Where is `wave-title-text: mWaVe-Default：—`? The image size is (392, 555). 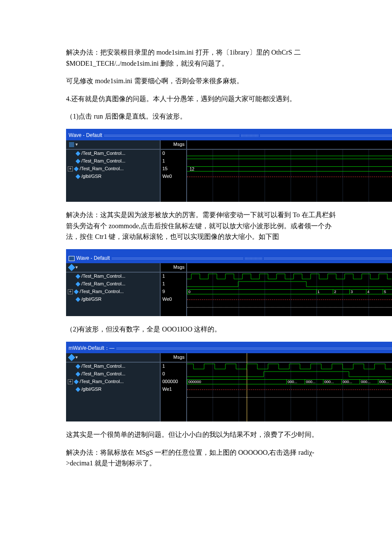 wave-title-text: mWaVe-Default：— is located at coordinates (92, 348).